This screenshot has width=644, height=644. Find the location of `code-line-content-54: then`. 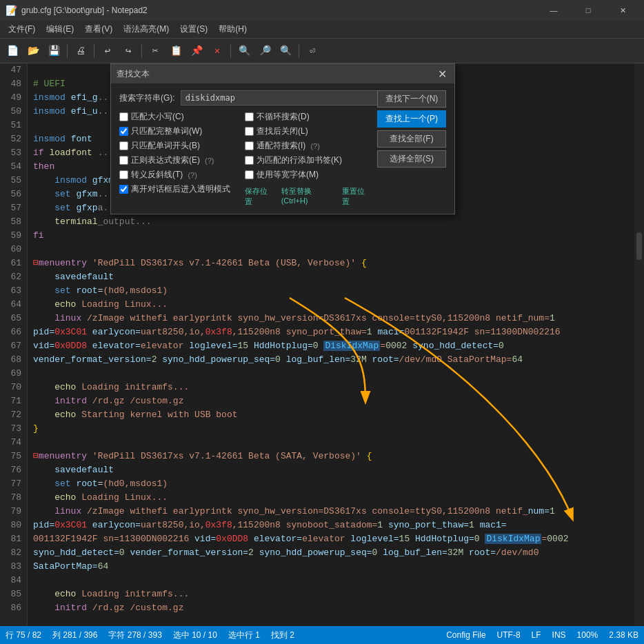

code-line-content-54: then is located at coordinates (44, 167).